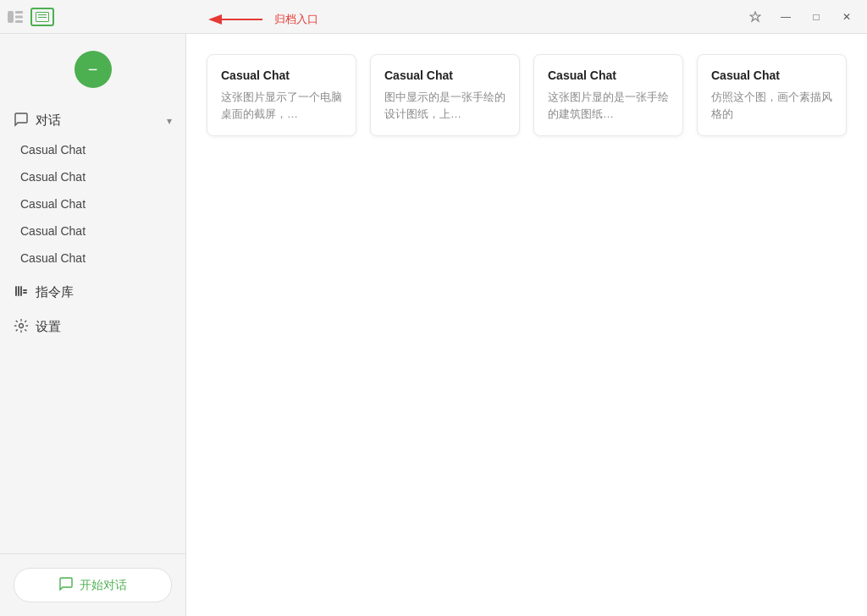 This screenshot has width=867, height=616. Describe the element at coordinates (42, 17) in the screenshot. I see `archive-icon` at that location.